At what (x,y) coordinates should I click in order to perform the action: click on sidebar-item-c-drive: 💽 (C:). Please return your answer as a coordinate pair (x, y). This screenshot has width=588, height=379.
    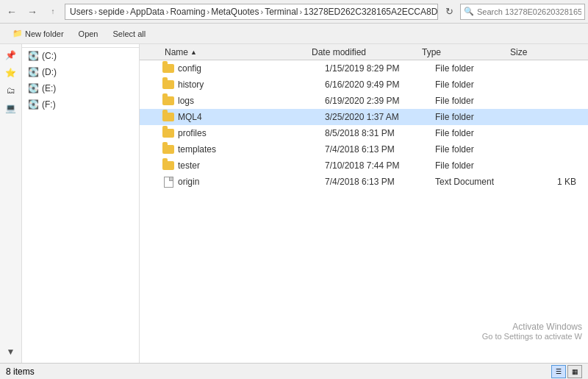
    Looking at the image, I should click on (81, 56).